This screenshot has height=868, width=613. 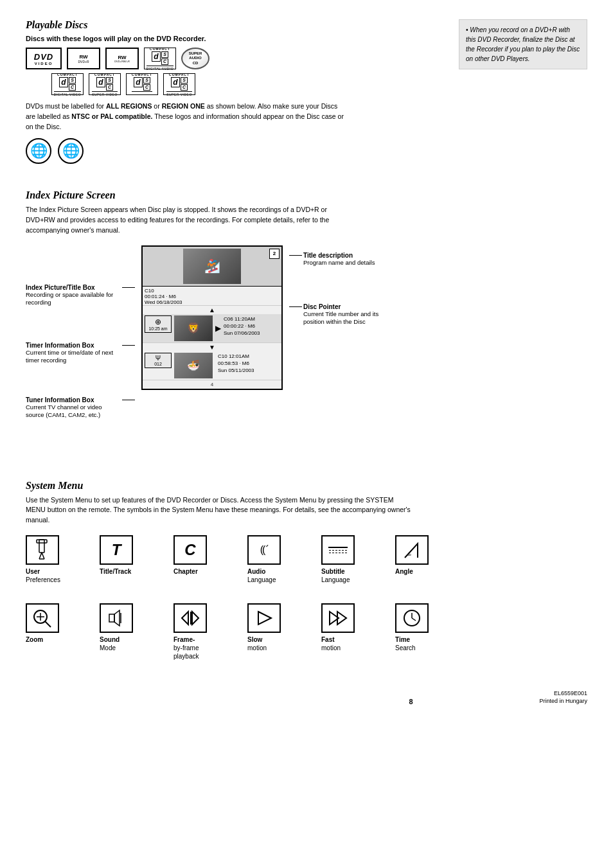 I want to click on index-picture-title: Index Picture Screen, so click(x=306, y=195).